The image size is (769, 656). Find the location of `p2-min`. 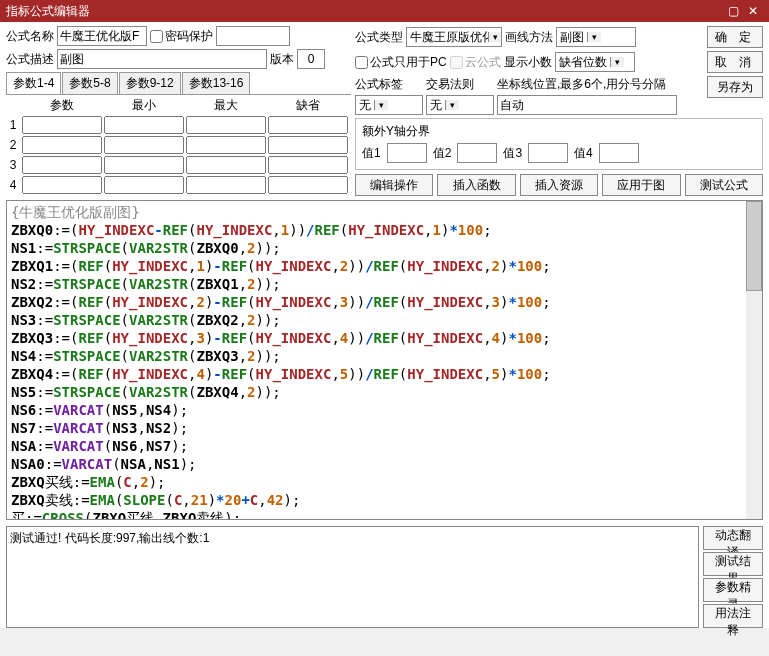

p2-min is located at coordinates (144, 145).